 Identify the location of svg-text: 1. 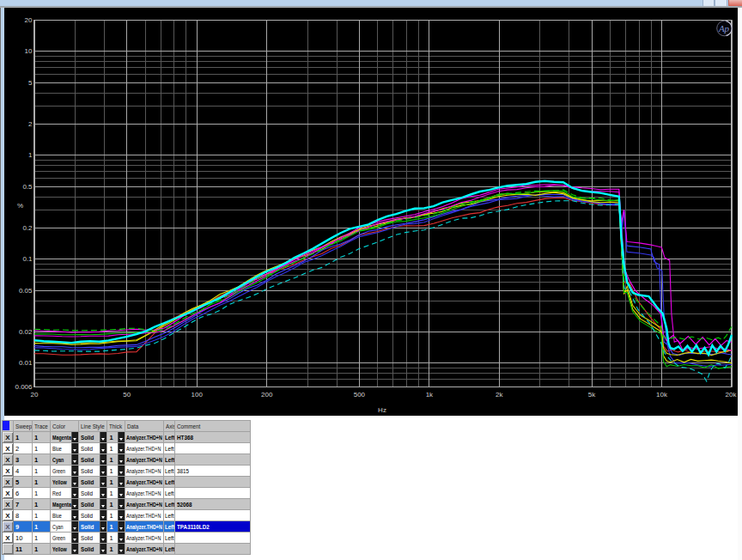
(31, 155).